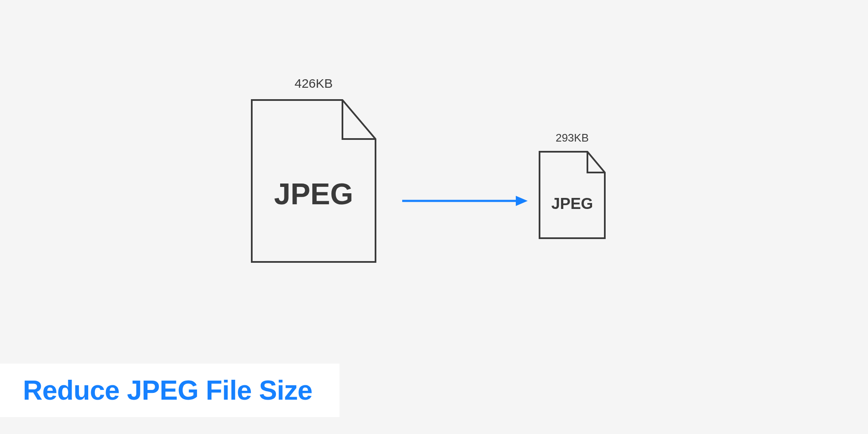 The width and height of the screenshot is (868, 434). Describe the element at coordinates (464, 201) in the screenshot. I see `arrow-right-icon` at that location.